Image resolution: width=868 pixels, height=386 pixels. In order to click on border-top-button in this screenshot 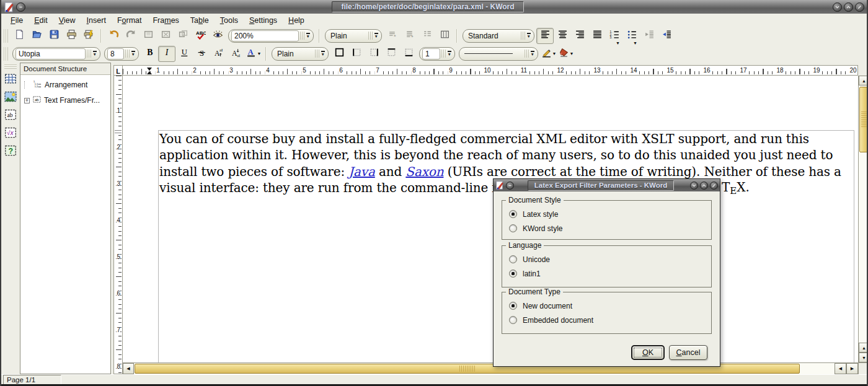, I will do `click(391, 54)`.